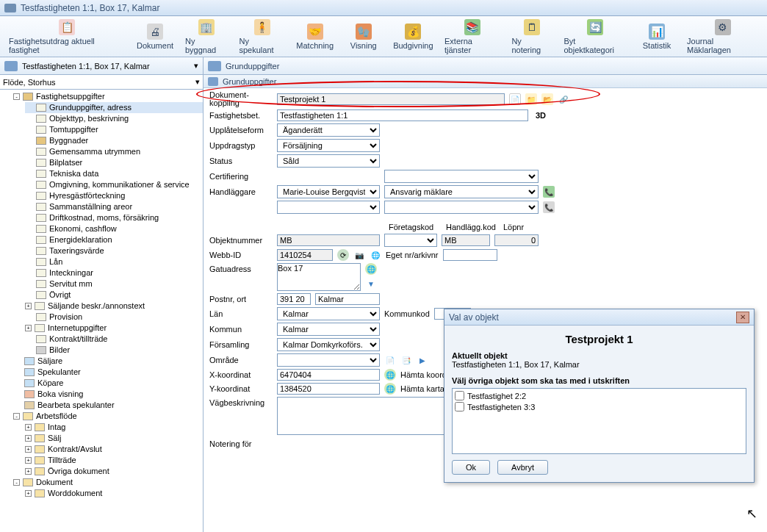  Describe the element at coordinates (328, 375) in the screenshot. I see `xkoord-input` at that location.